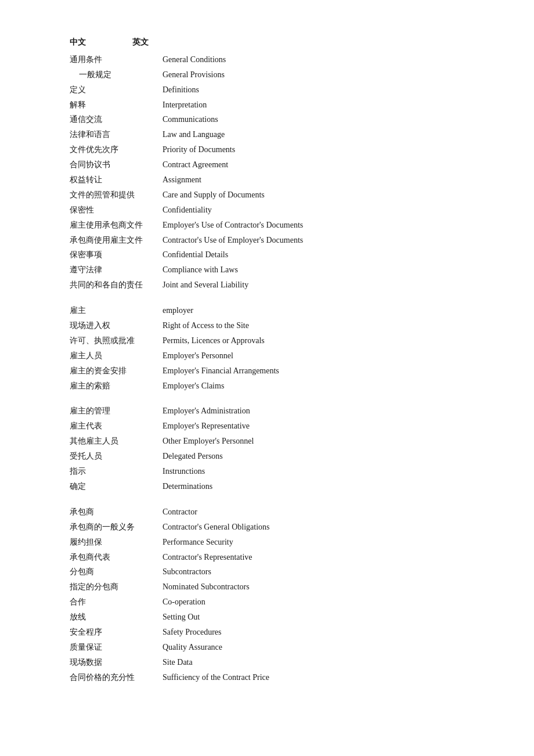 This screenshot has height=756, width=534. What do you see at coordinates (187, 487) in the screenshot?
I see `entry-en: Determinations` at bounding box center [187, 487].